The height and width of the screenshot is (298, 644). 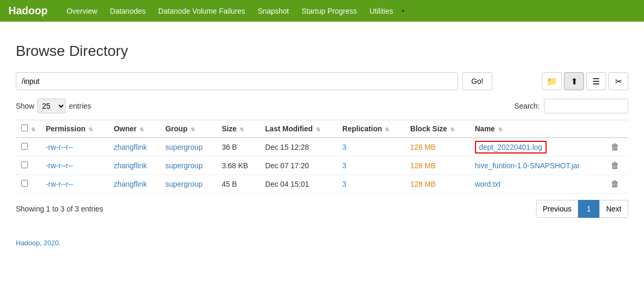 What do you see at coordinates (571, 106) in the screenshot?
I see `search-control: Search:` at bounding box center [571, 106].